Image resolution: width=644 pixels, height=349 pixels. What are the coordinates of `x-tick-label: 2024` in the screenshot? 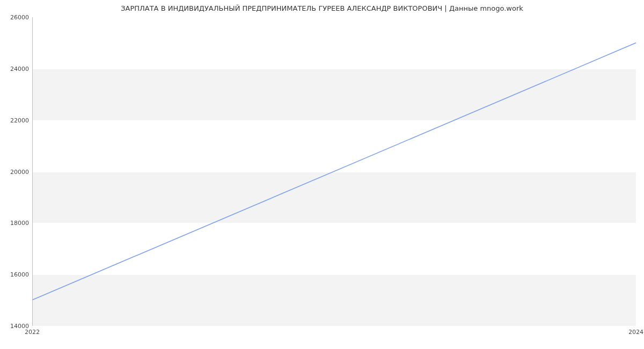 It's located at (636, 332).